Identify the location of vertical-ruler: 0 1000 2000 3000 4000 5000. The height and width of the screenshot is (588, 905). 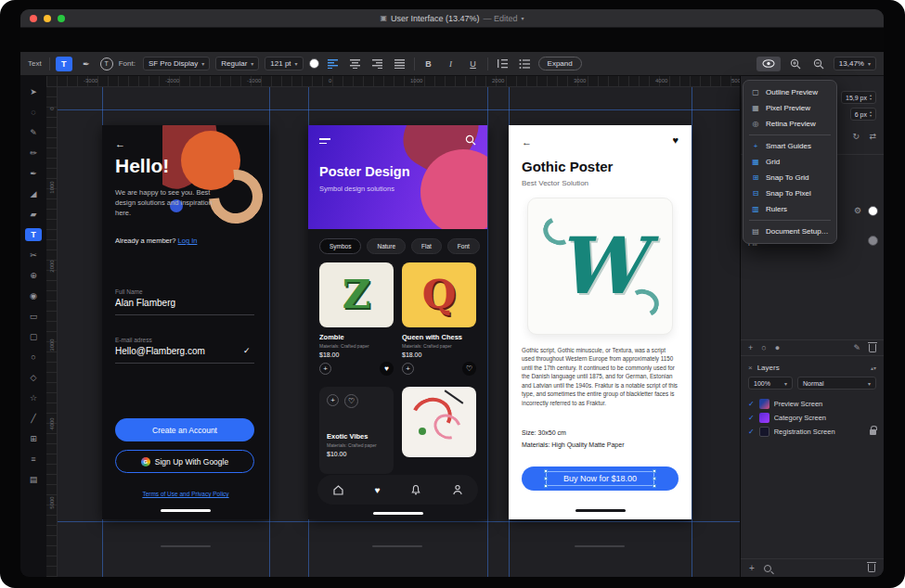
(52, 332).